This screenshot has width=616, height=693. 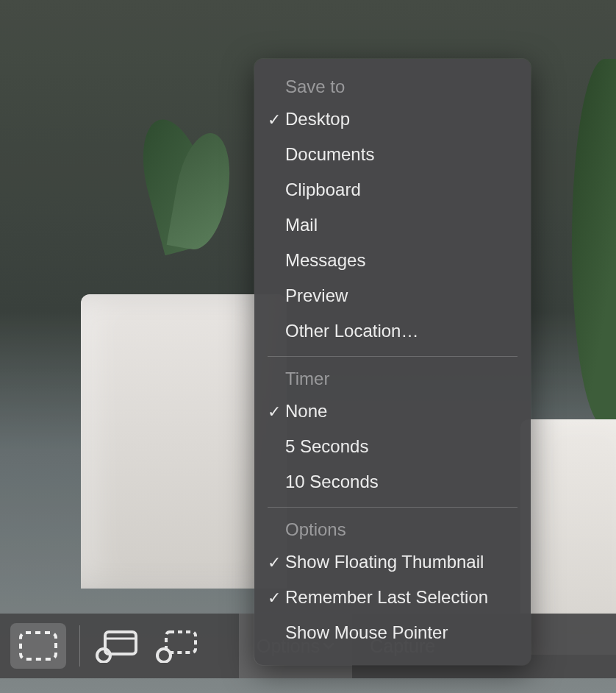 I want to click on menu-item-mail: Mail, so click(x=393, y=225).